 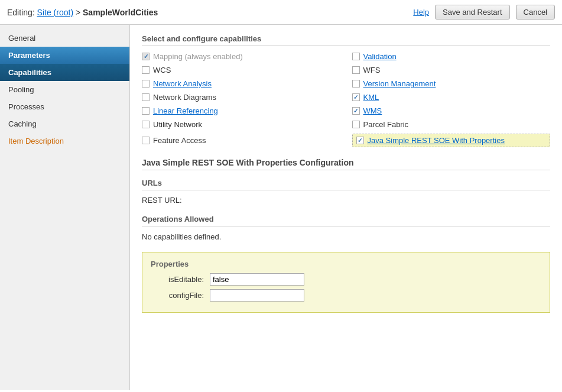 What do you see at coordinates (421, 12) in the screenshot?
I see `help-link: Help` at bounding box center [421, 12].